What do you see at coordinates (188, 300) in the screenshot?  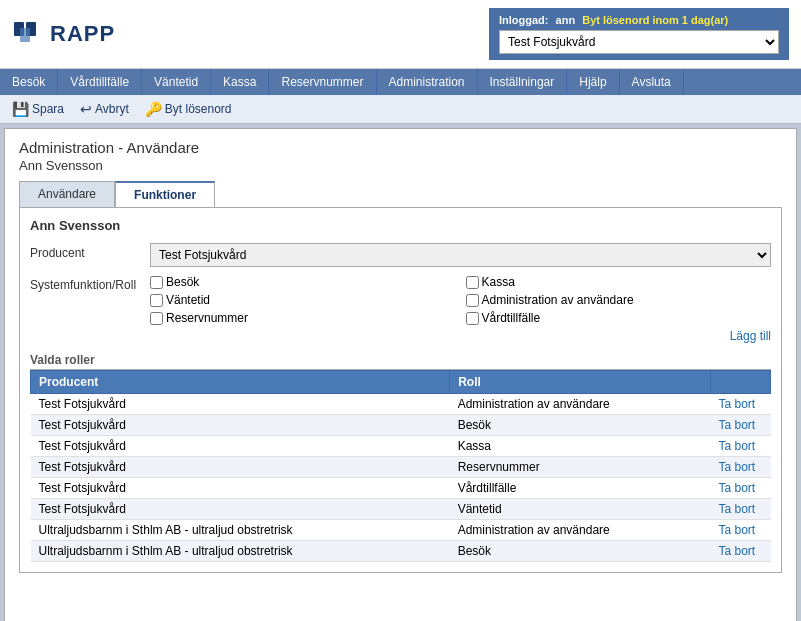 I see `checkbox-vantetid-label: Väntetid` at bounding box center [188, 300].